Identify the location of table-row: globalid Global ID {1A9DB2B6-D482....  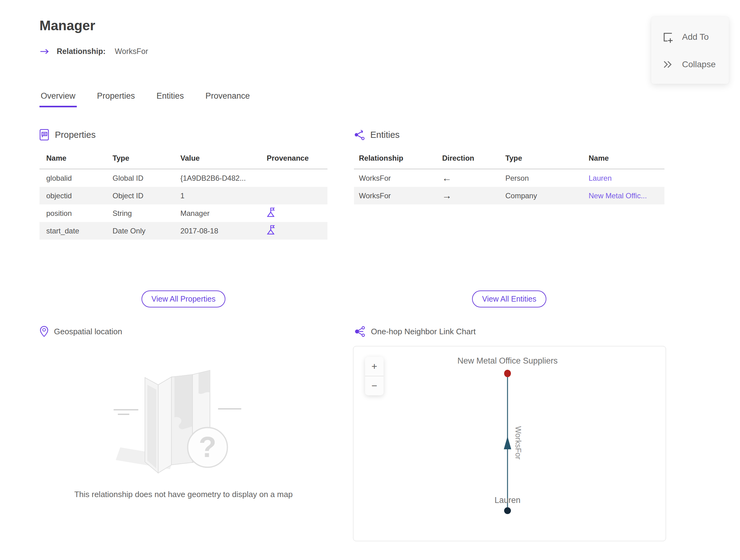
(183, 178).